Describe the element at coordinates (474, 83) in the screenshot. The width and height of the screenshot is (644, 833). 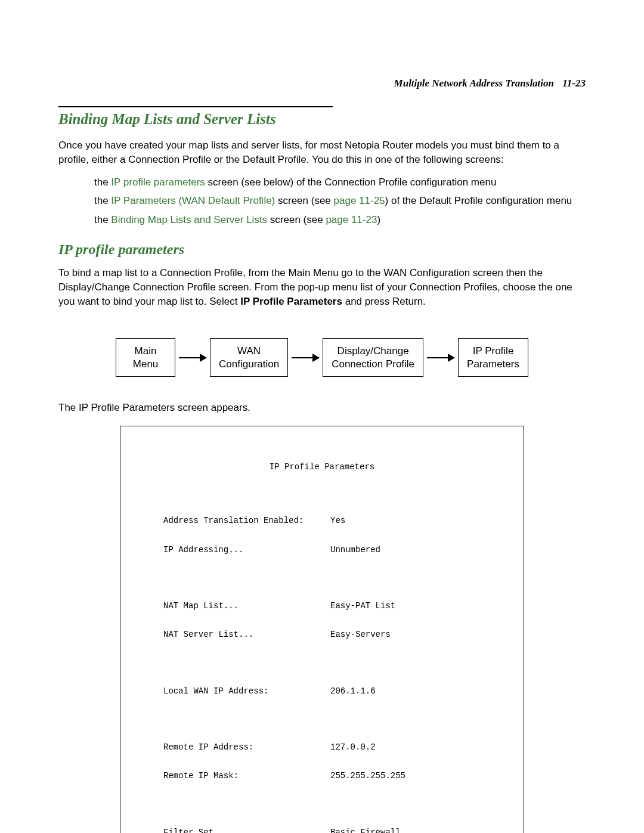
I see `running-title: Multiple Network Address Translation` at that location.